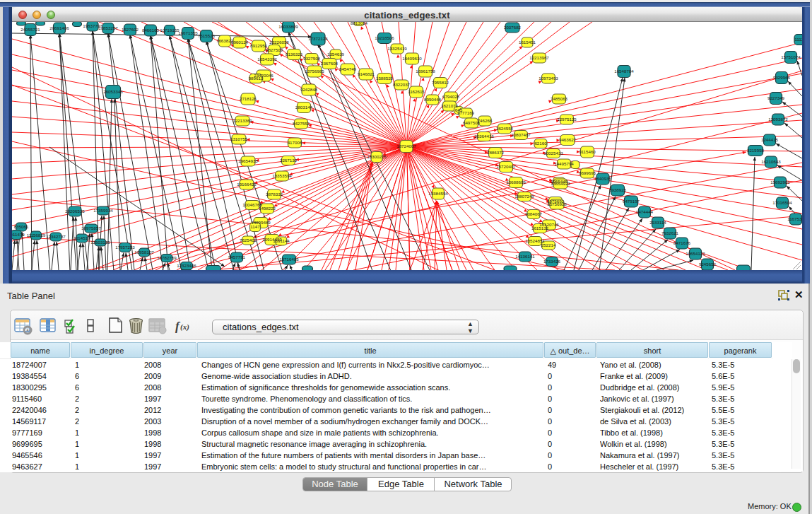 The width and height of the screenshot is (812, 514). What do you see at coordinates (534, 214) in the screenshot?
I see `svg-text: 9084067` at bounding box center [534, 214].